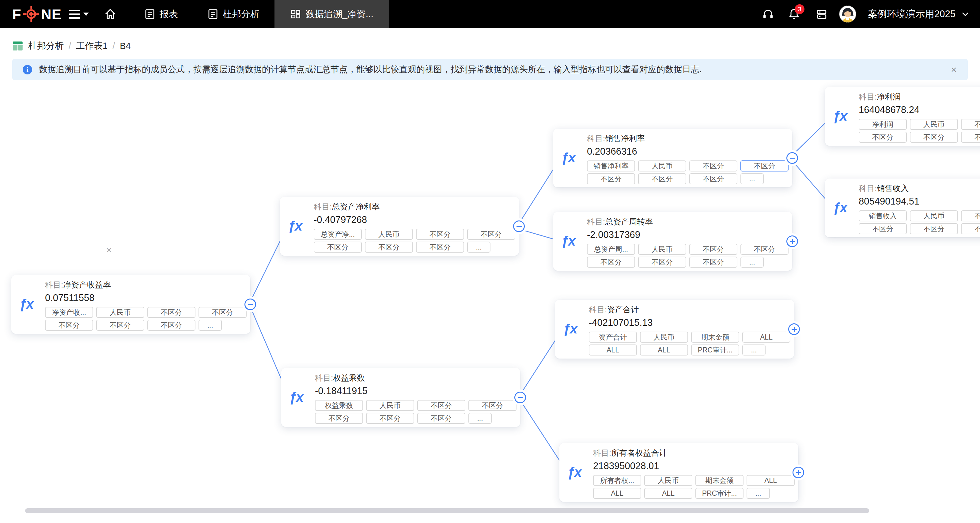  What do you see at coordinates (848, 14) in the screenshot?
I see `user-avatar` at bounding box center [848, 14].